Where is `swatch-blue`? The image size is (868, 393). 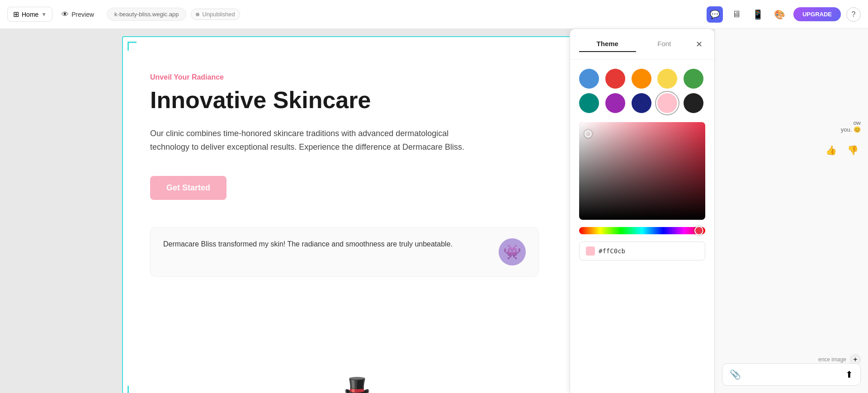
swatch-blue is located at coordinates (589, 79).